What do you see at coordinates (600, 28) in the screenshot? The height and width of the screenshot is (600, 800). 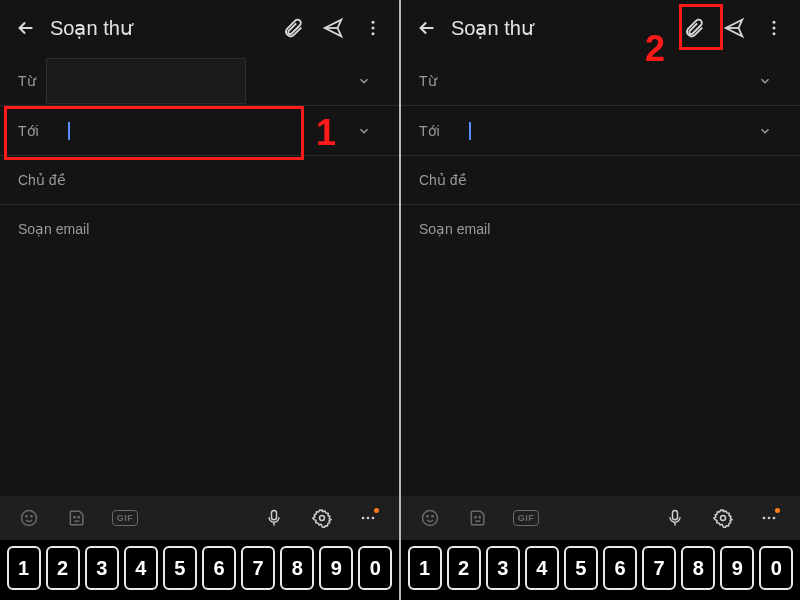 I see `compose-header: Soạn thư` at bounding box center [600, 28].